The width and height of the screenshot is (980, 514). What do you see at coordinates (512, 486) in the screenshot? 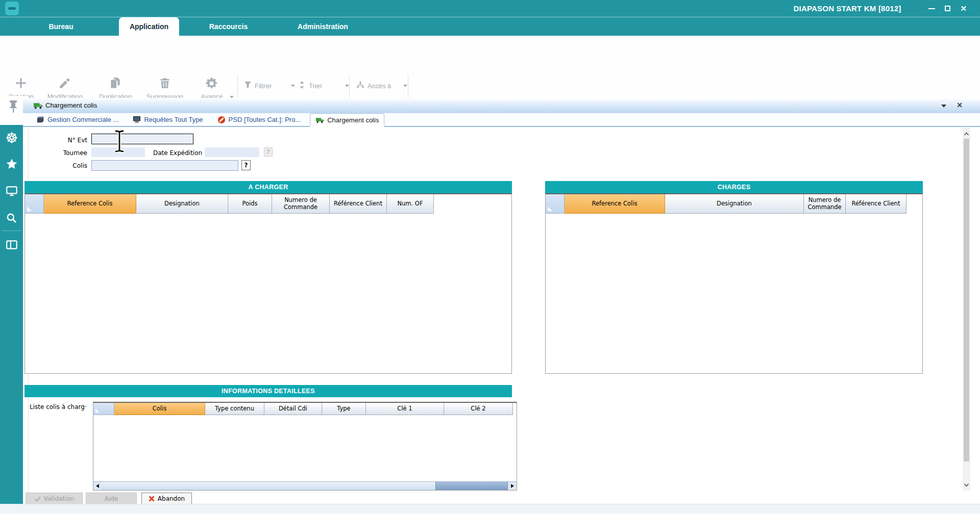
I see `scroll-right-icon` at bounding box center [512, 486].